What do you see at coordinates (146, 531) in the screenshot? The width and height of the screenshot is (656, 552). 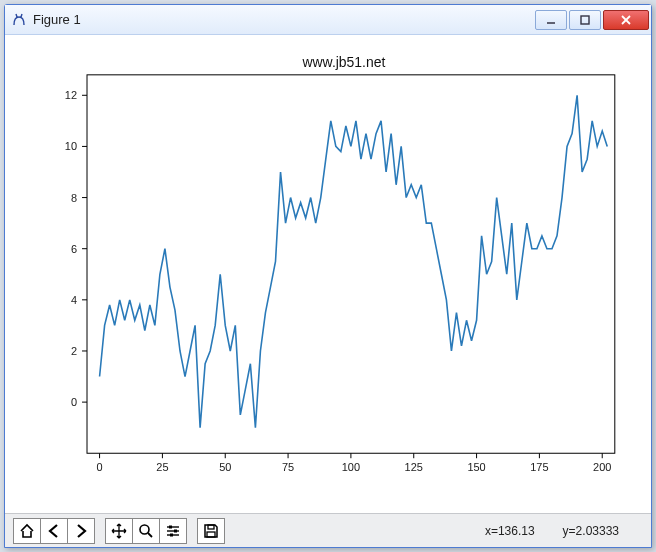 I see `zoom-button` at bounding box center [146, 531].